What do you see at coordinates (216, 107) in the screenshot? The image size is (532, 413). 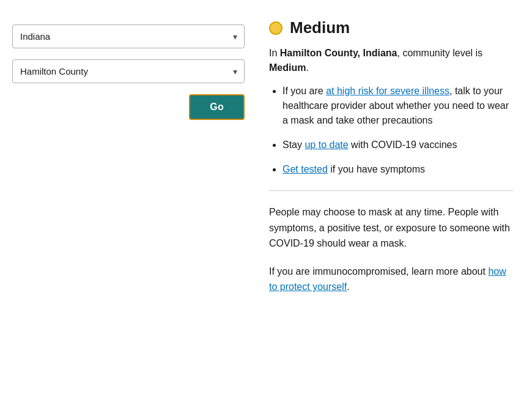 I see `go-button: Go` at bounding box center [216, 107].